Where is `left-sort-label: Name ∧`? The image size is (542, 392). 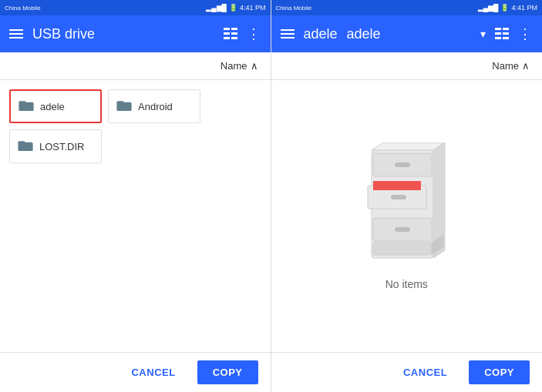 left-sort-label: Name ∧ is located at coordinates (239, 66).